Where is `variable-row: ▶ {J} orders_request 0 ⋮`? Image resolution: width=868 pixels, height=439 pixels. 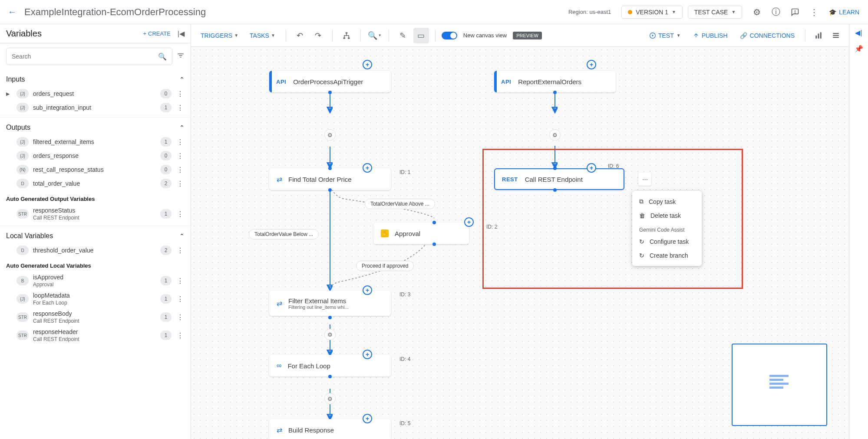
variable-row: ▶ {J} orders_request 0 ⋮ is located at coordinates (96, 94).